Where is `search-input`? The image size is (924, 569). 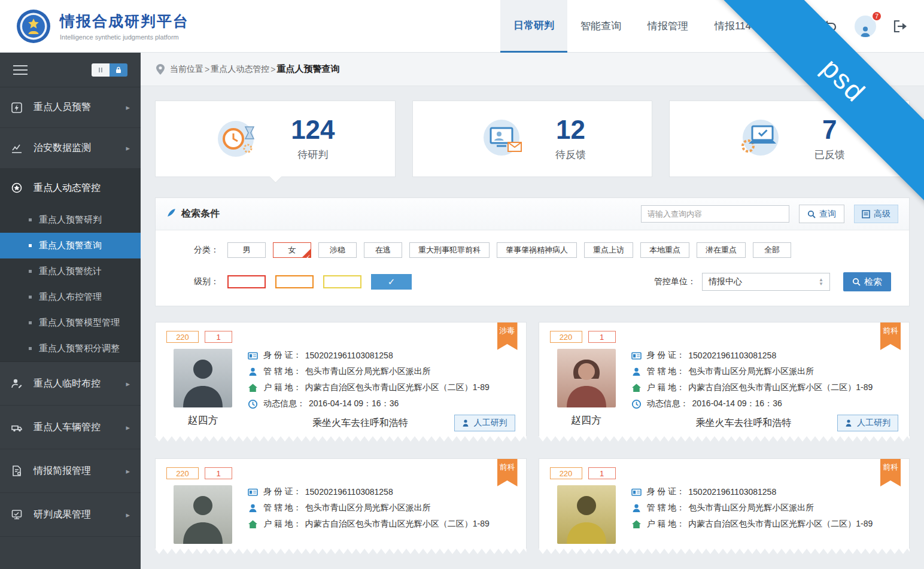 search-input is located at coordinates (715, 214).